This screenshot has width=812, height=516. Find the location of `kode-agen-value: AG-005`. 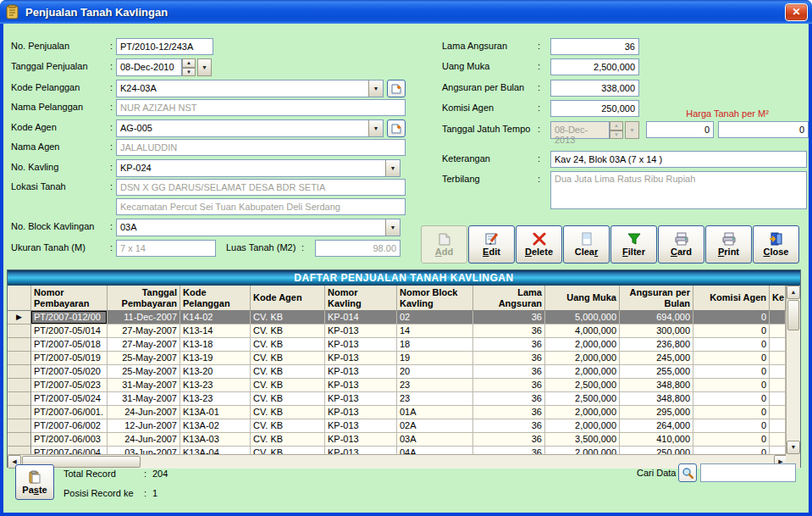

kode-agen-value: AG-005 is located at coordinates (242, 129).